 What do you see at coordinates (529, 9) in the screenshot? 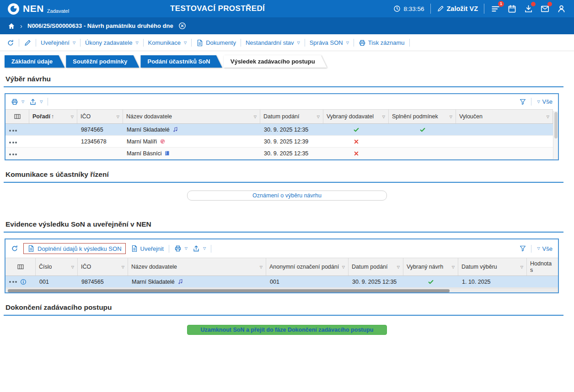
I see `downloads-button` at bounding box center [529, 9].